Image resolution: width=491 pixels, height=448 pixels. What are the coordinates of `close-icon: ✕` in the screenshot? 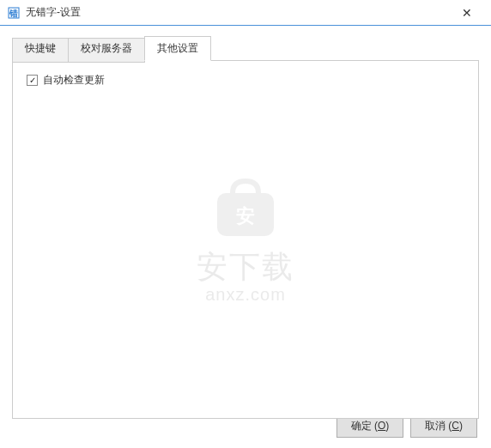 It's located at (467, 13).